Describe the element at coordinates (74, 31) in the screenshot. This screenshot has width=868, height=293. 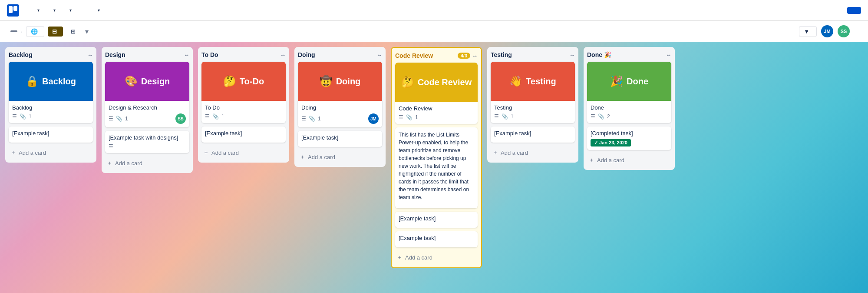
I see `table-view-button: ⊞` at that location.